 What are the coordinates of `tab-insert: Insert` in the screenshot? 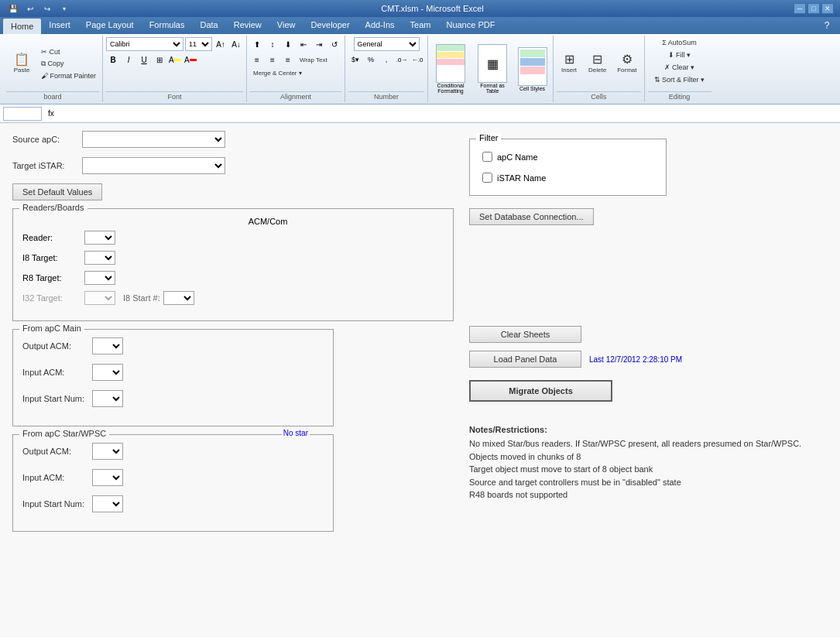 It's located at (60, 26).